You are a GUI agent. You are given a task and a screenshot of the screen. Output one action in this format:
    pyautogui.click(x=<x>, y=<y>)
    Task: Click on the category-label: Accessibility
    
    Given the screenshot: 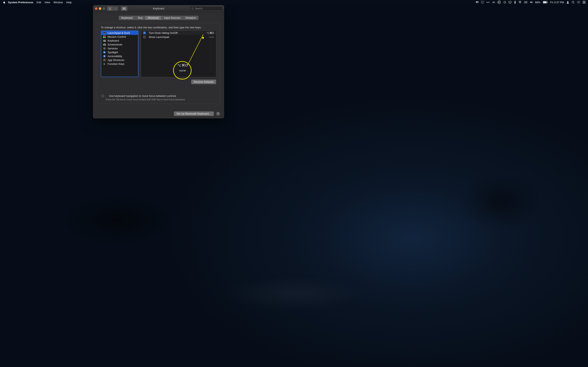 What is the action you would take?
    pyautogui.click(x=115, y=56)
    